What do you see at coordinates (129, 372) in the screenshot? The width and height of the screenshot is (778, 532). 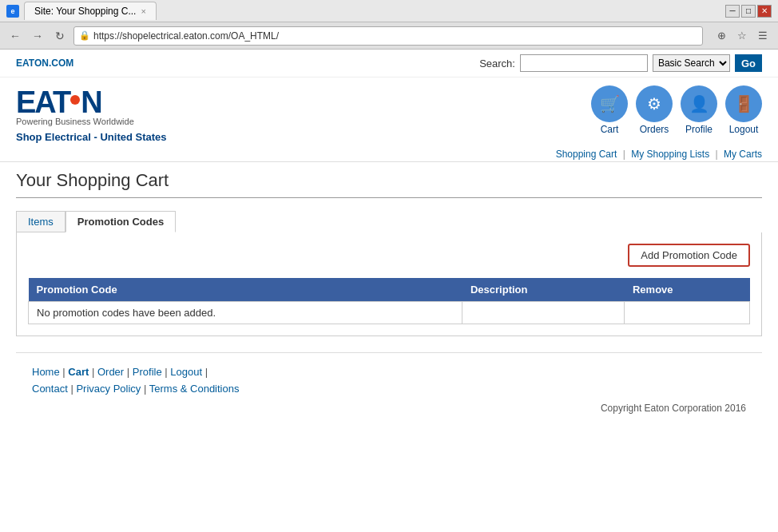 I see `footer-sep-3: |` at bounding box center [129, 372].